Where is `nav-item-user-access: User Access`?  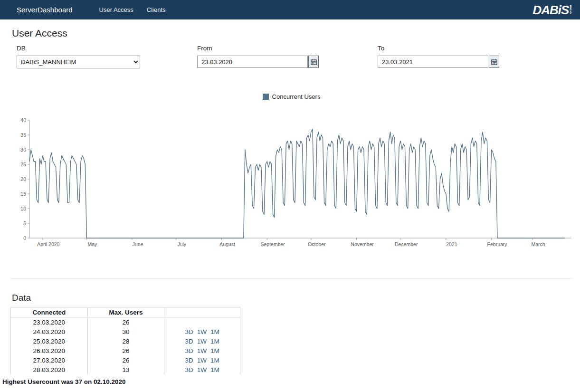
nav-item-user-access: User Access is located at coordinates (116, 10).